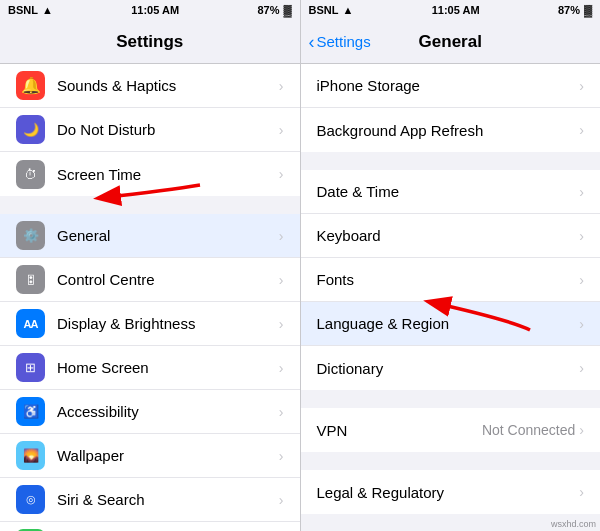 This screenshot has height=531, width=600. What do you see at coordinates (451, 42) in the screenshot?
I see `right-nav-bar: ‹ Settings General` at bounding box center [451, 42].